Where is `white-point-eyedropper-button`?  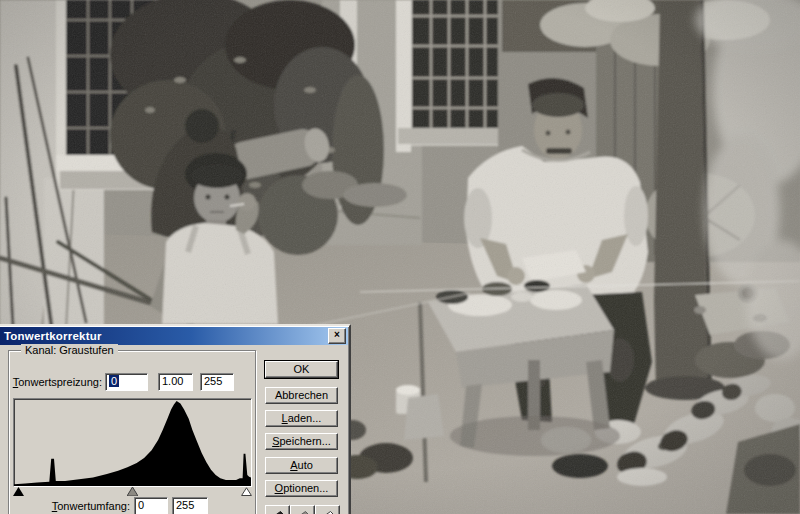 white-point-eyedropper-button is located at coordinates (328, 510).